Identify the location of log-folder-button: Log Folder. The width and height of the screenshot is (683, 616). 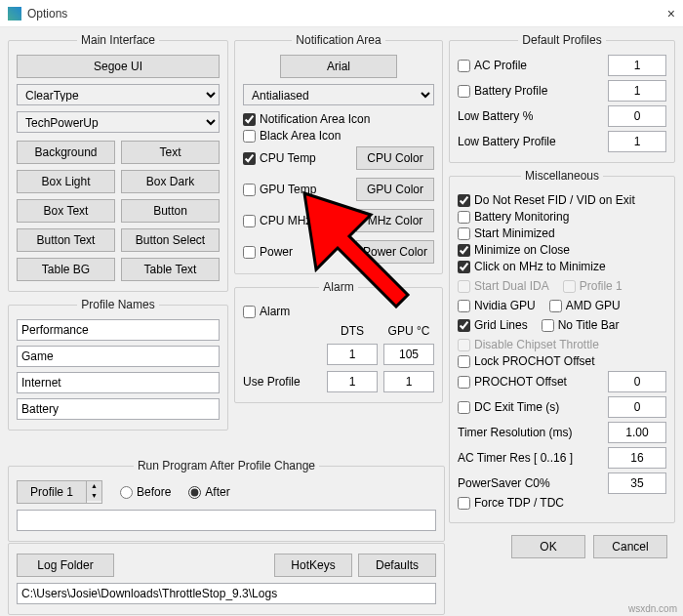
(65, 565).